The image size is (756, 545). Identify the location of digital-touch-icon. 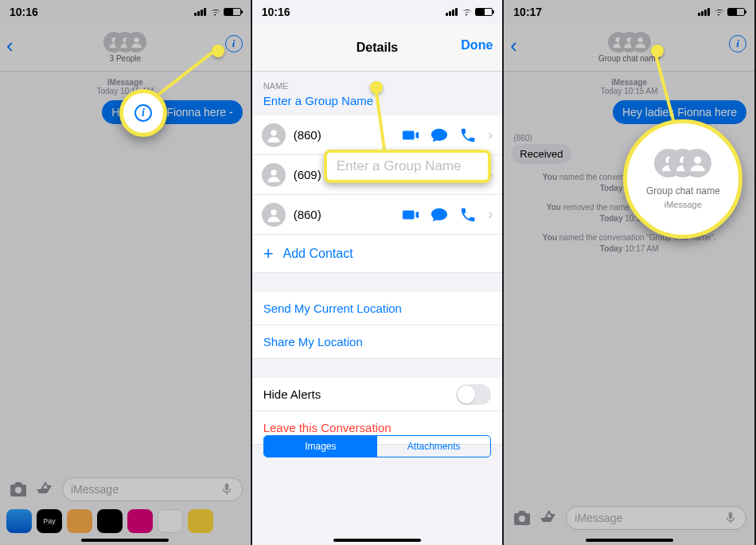
(110, 521).